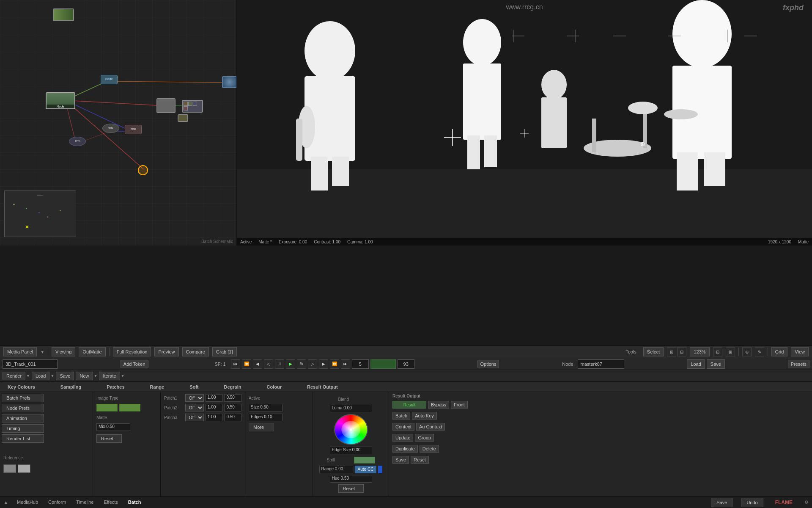 The height and width of the screenshot is (508, 812). Describe the element at coordinates (360, 364) in the screenshot. I see `frame-start-input` at that location.